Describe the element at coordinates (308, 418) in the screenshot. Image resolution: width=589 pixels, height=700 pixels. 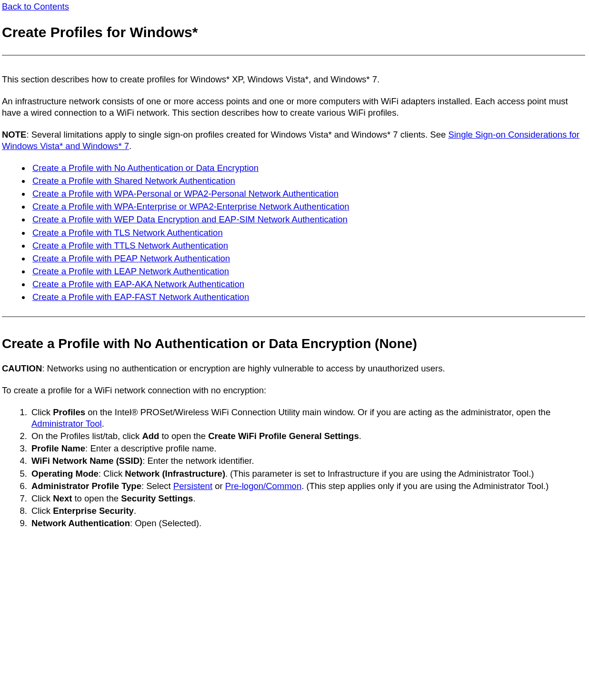
I see `step-1: Click Profiles on the Intel® PROSet/Wire…` at that location.